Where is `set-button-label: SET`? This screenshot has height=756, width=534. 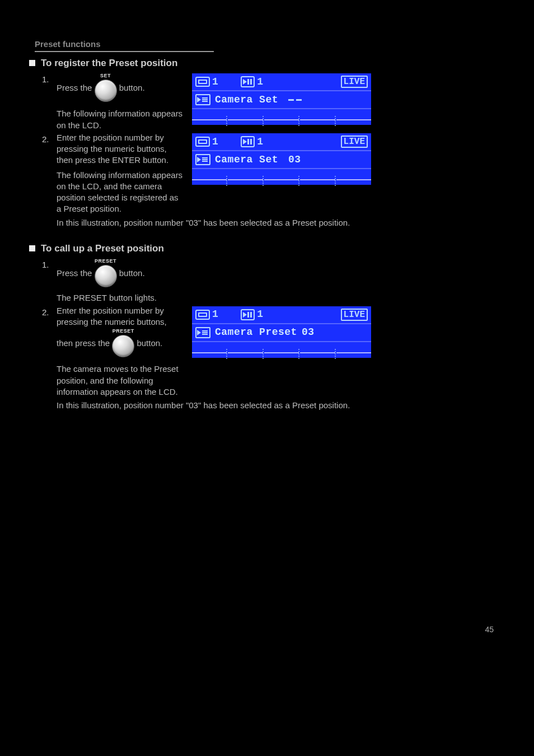
set-button-label: SET is located at coordinates (106, 76).